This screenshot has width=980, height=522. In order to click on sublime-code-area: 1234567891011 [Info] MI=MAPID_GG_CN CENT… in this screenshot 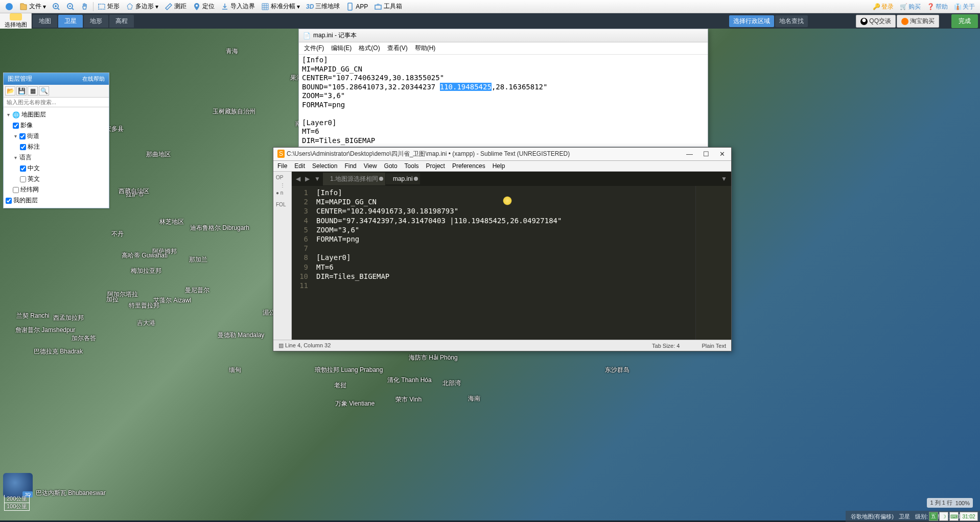, I will do `click(511, 263)`.